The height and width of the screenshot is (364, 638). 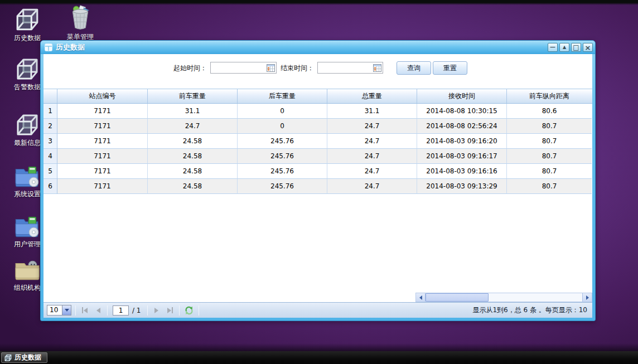 What do you see at coordinates (120, 310) in the screenshot?
I see `page-number-input` at bounding box center [120, 310].